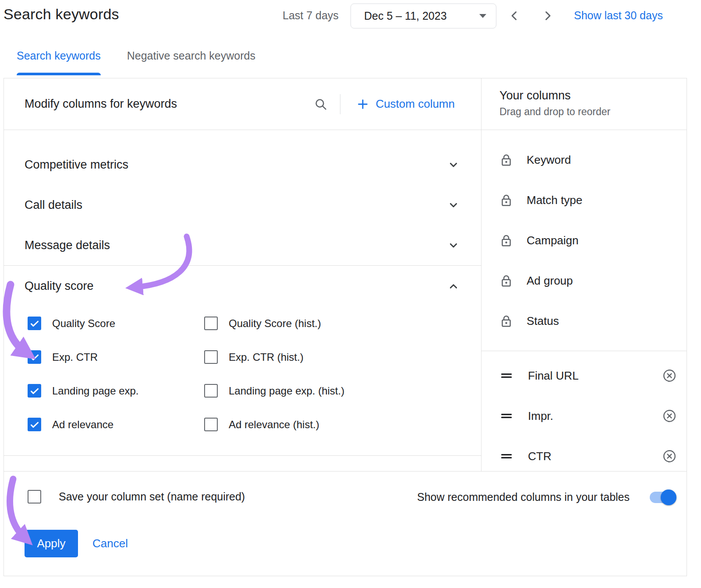 Image resolution: width=701 pixels, height=588 pixels. What do you see at coordinates (595, 376) in the screenshot?
I see `column-item-label: Final URL` at bounding box center [595, 376].